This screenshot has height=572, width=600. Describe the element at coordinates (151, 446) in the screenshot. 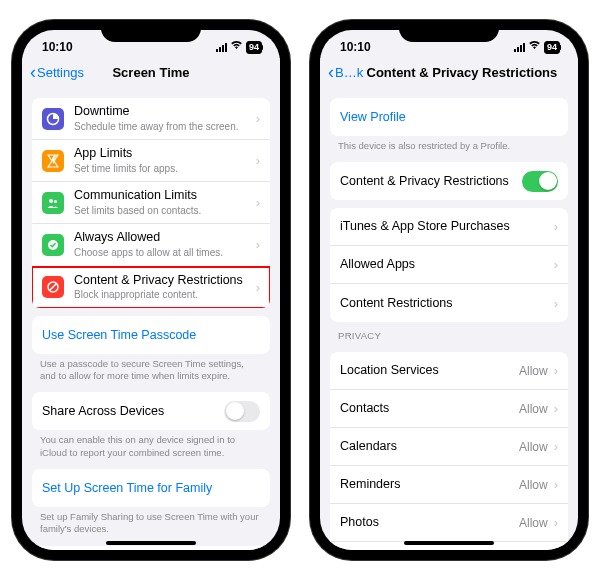

I see `share-note: You can enable this on any device signed…` at that location.